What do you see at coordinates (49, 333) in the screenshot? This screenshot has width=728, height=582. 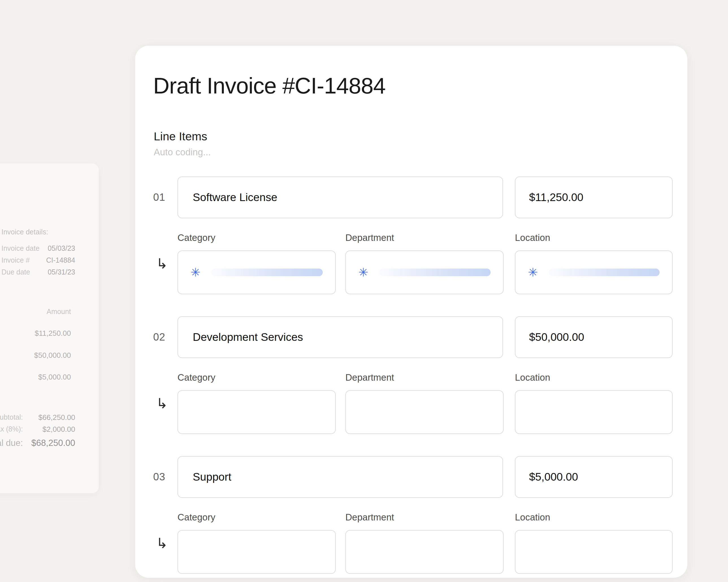 I see `ghost-amount-row: $11,250.00` at bounding box center [49, 333].